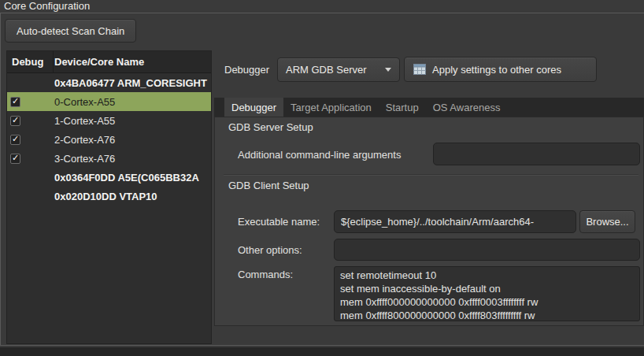 This screenshot has width=644, height=356. What do you see at coordinates (109, 158) in the screenshot?
I see `table-row-cortex-a76-3: 3-Cortex-A76` at bounding box center [109, 158].